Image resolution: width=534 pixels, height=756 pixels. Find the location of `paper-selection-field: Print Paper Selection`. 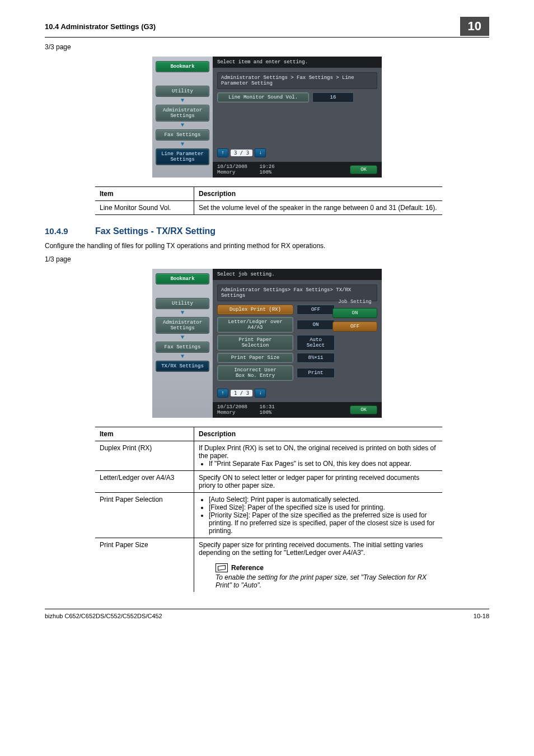

paper-selection-field: Print Paper Selection is located at coordinates (255, 343).